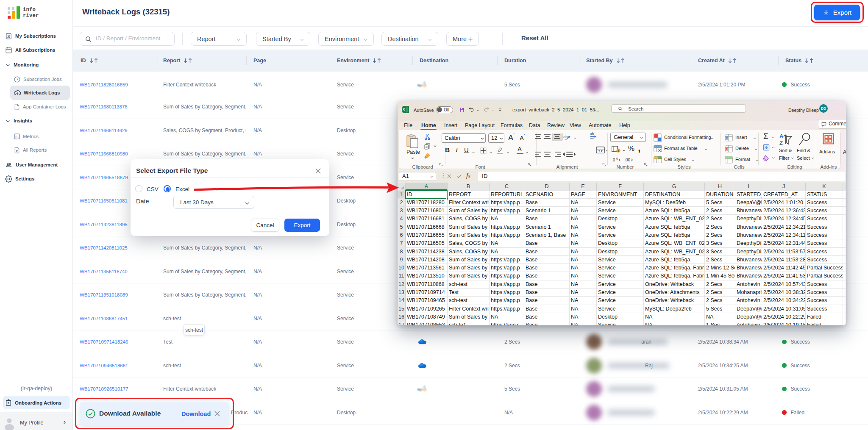  I want to click on svg-text: .0, so click(614, 160).